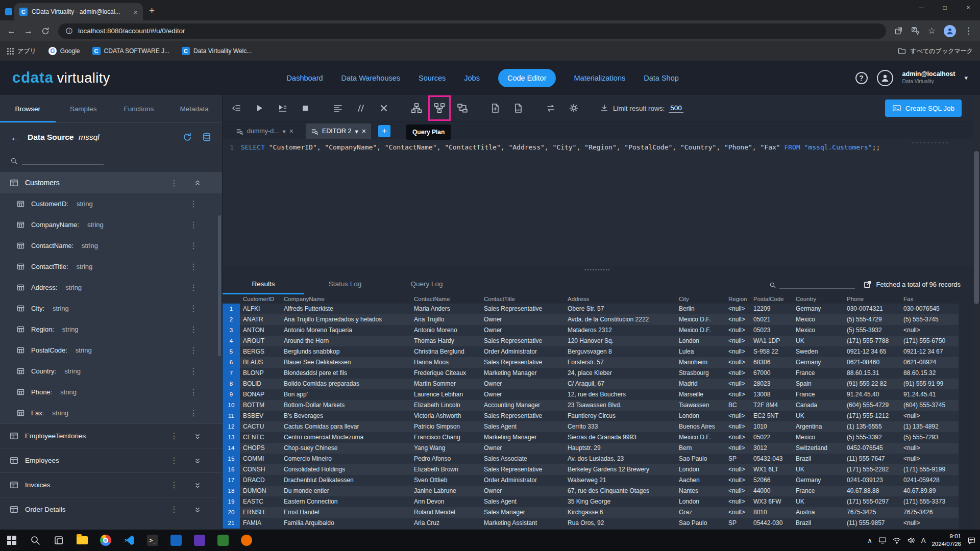 Image resolution: width=980 pixels, height=551 pixels. I want to click on cell-city: Mexico D.F., so click(700, 331).